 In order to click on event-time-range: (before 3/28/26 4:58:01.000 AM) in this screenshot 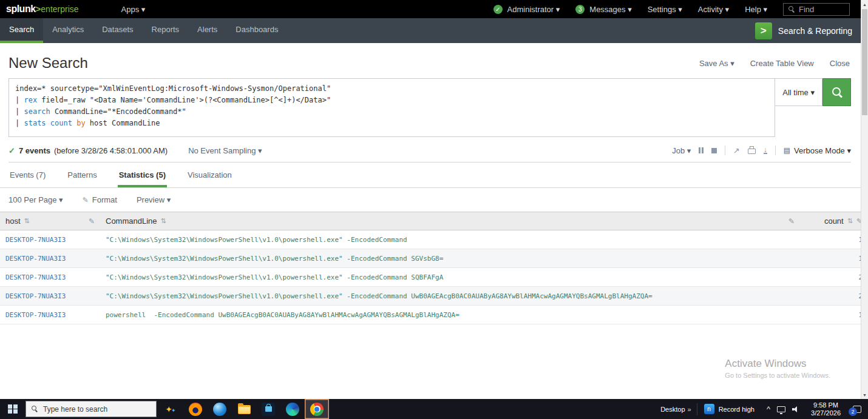, I will do `click(110, 150)`.